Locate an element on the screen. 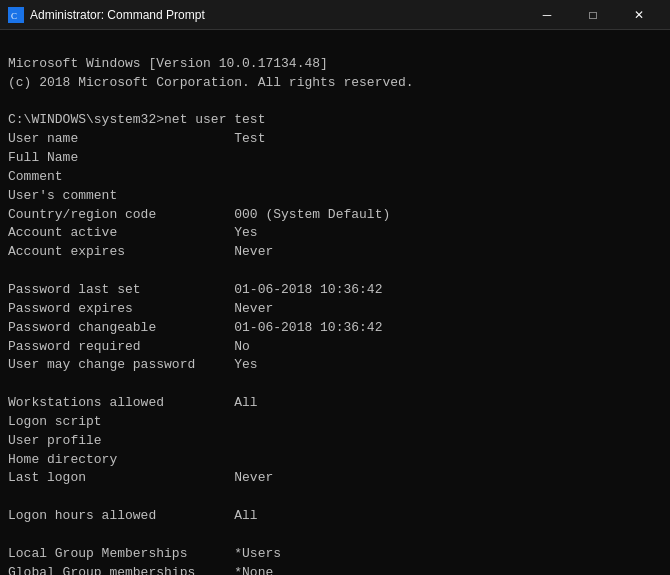  terminal-line: Password last set 01-06-2018 10:36:42 is located at coordinates (335, 290).